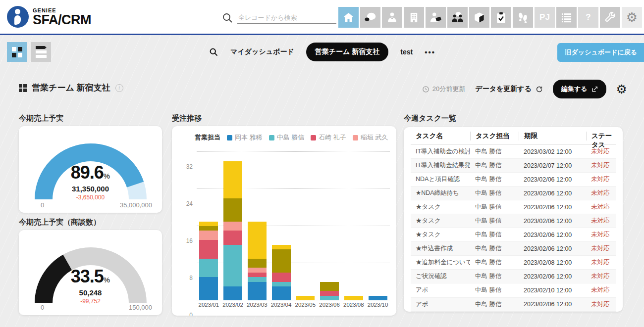 This screenshot has width=644, height=327. I want to click on global-search, so click(279, 18).